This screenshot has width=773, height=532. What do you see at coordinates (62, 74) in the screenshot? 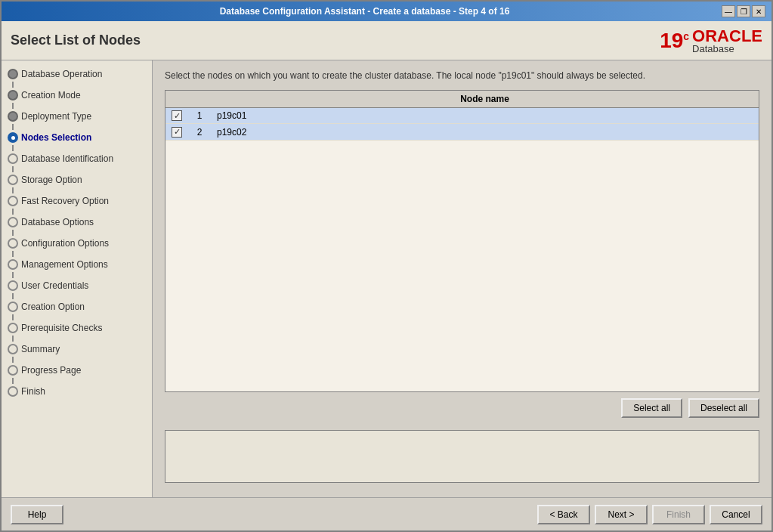
I see `sidebar-label-database-operation: Database Operation` at bounding box center [62, 74].